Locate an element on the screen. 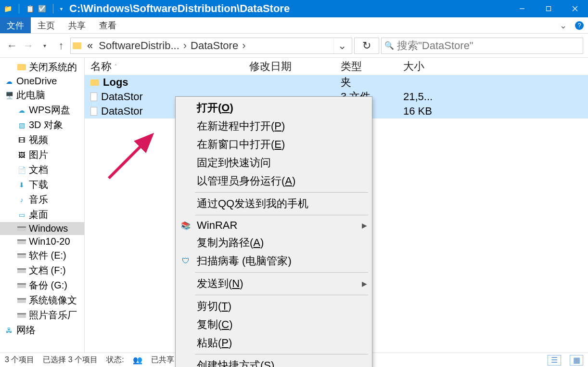 This screenshot has width=588, height=367. recent-dropdown: ▾ is located at coordinates (45, 46).